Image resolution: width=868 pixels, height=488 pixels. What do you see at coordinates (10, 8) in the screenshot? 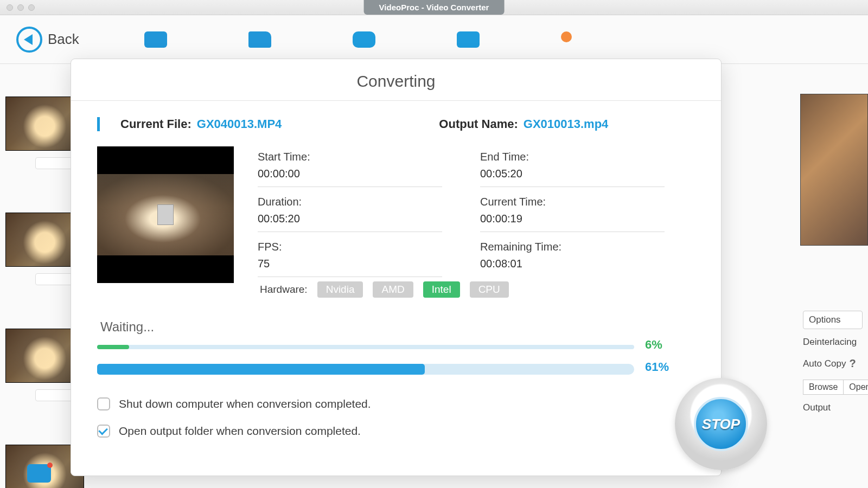
I see `close-window-icon` at bounding box center [10, 8].